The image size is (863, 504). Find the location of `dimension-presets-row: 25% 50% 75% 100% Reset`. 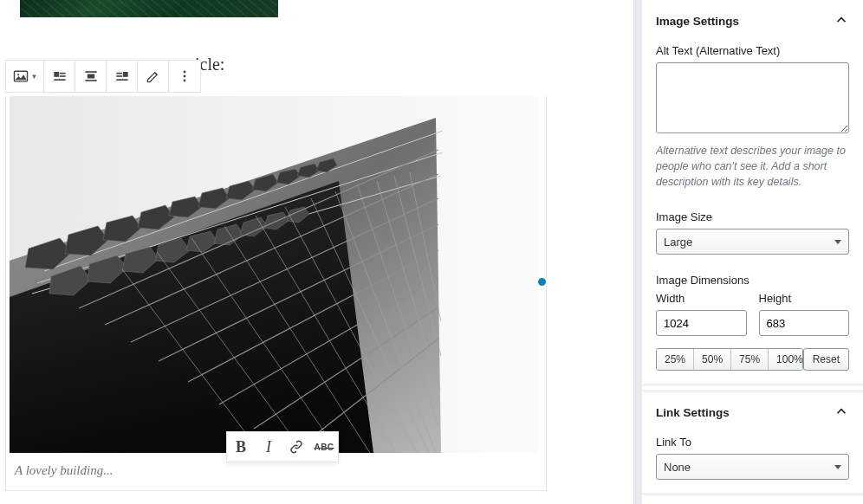

dimension-presets-row: 25% 50% 75% 100% Reset is located at coordinates (752, 359).